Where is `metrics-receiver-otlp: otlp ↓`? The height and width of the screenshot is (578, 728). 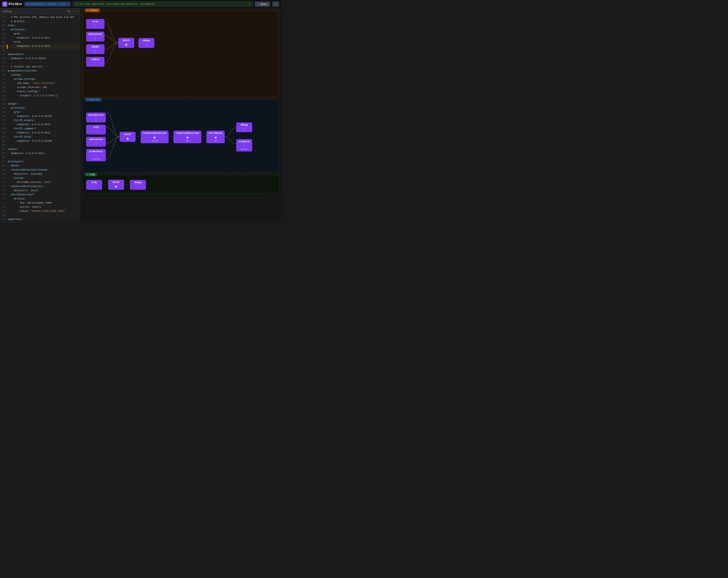 metrics-receiver-otlp: otlp ↓ is located at coordinates (96, 130).